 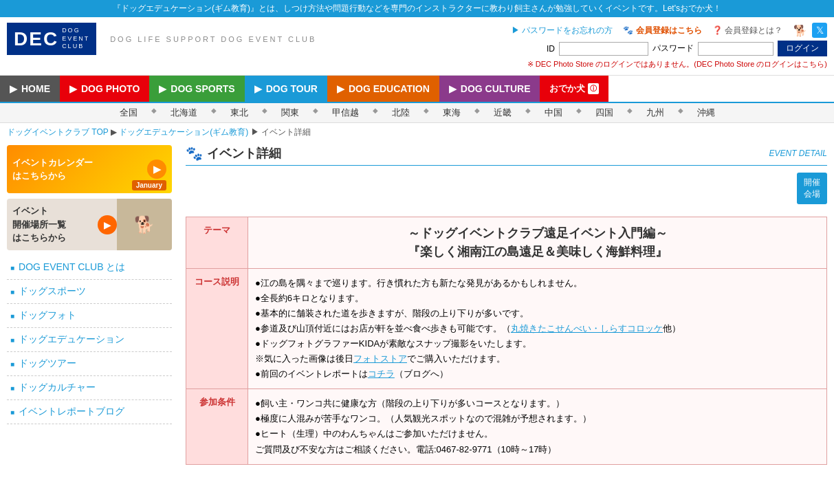 What do you see at coordinates (234, 153) in the screenshot?
I see `event-detail-title: 🐾 イベント詳細` at bounding box center [234, 153].